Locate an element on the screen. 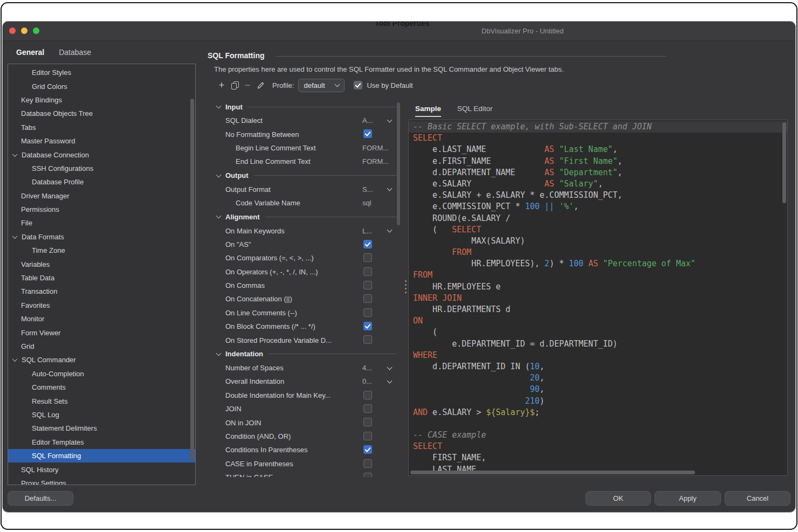 The height and width of the screenshot is (532, 798). code-vertical-scrollbar is located at coordinates (784, 163).